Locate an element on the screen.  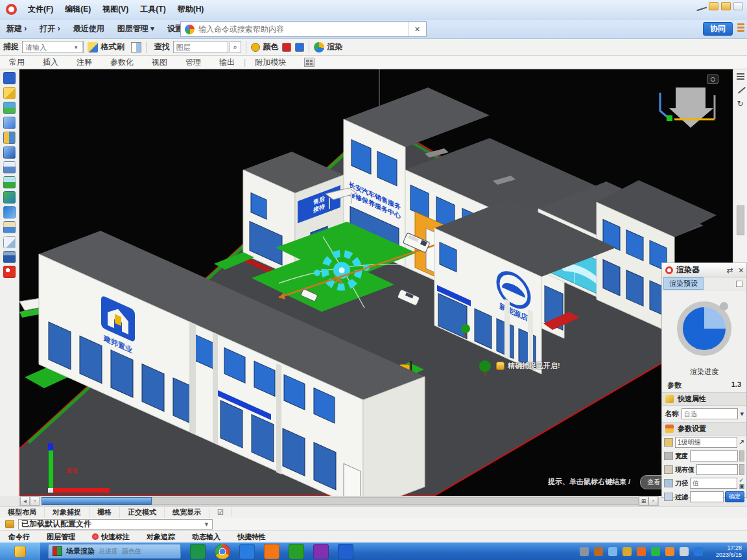
search-clear-button: × is located at coordinates (417, 29).